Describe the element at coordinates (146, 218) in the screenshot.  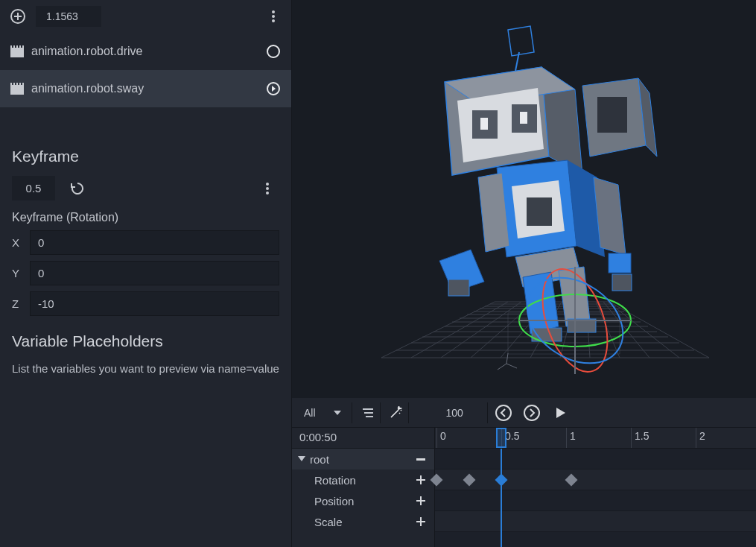
I see `keyframe-rotation-heading: Keyframe (Rotation)` at that location.